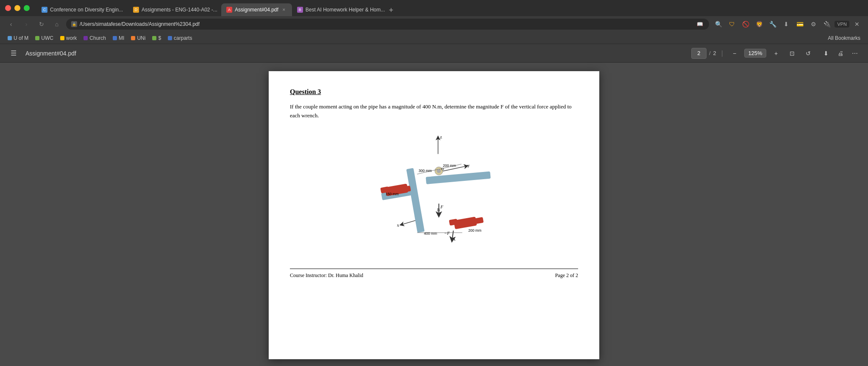 The height and width of the screenshot is (366, 868). What do you see at coordinates (454, 239) in the screenshot?
I see `svg-text: A` at bounding box center [454, 239].